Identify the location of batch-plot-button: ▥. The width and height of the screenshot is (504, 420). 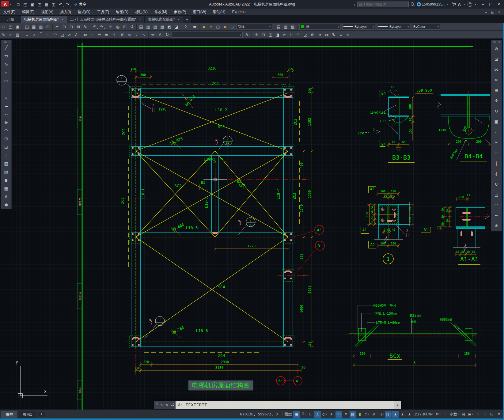
(41, 27).